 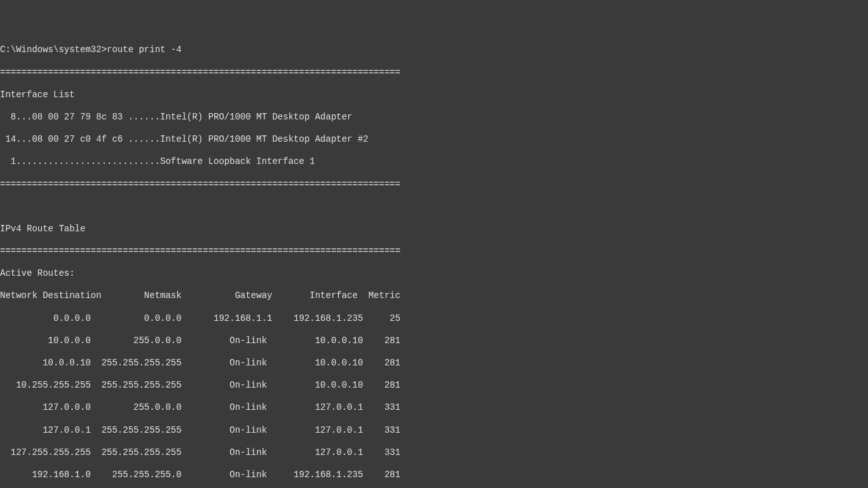 I want to click on route-row: 10.0.0.0 255.0.0.0 On-link 10.0.0.10 281, so click(x=434, y=341).